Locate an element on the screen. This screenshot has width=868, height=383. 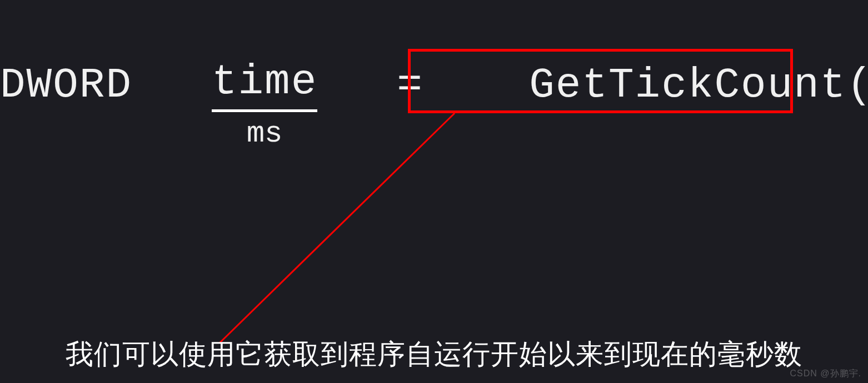
variable-unit-label: ms is located at coordinates (265, 133).